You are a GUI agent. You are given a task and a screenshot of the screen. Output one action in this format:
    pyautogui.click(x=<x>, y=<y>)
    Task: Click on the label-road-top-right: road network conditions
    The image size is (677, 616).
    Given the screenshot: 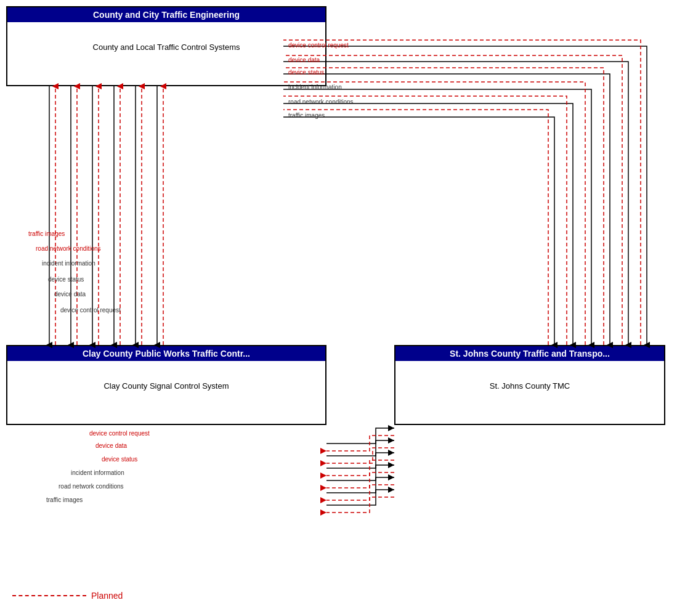 What is the action you would take?
    pyautogui.click(x=321, y=102)
    